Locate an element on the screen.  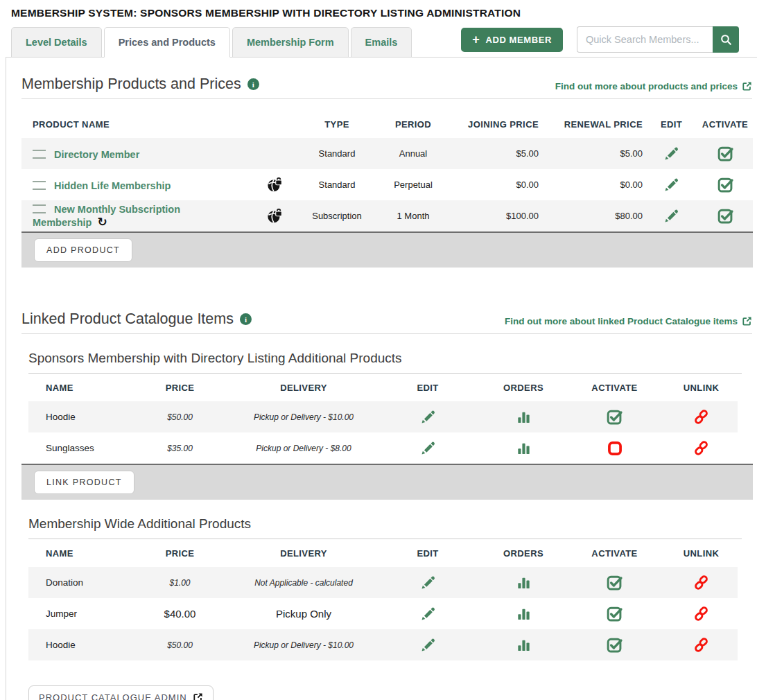
linked-section-title-text: Linked Product Catalogue Items is located at coordinates (128, 319).